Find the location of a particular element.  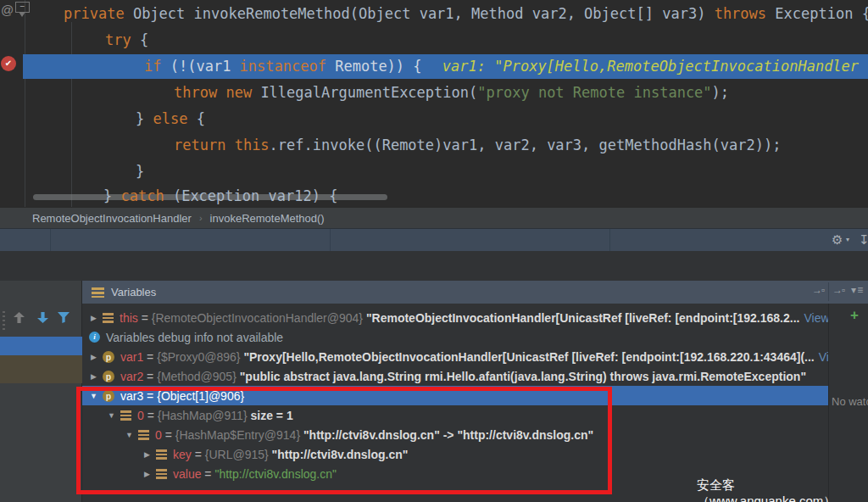

variable-name: key is located at coordinates (182, 455).